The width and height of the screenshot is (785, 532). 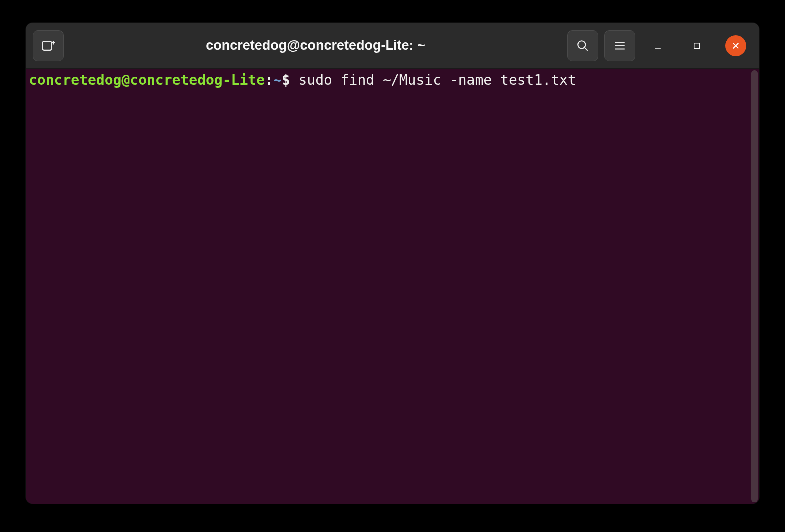 I want to click on window-title: concretedog@concretedog-Lite: ~, so click(x=316, y=46).